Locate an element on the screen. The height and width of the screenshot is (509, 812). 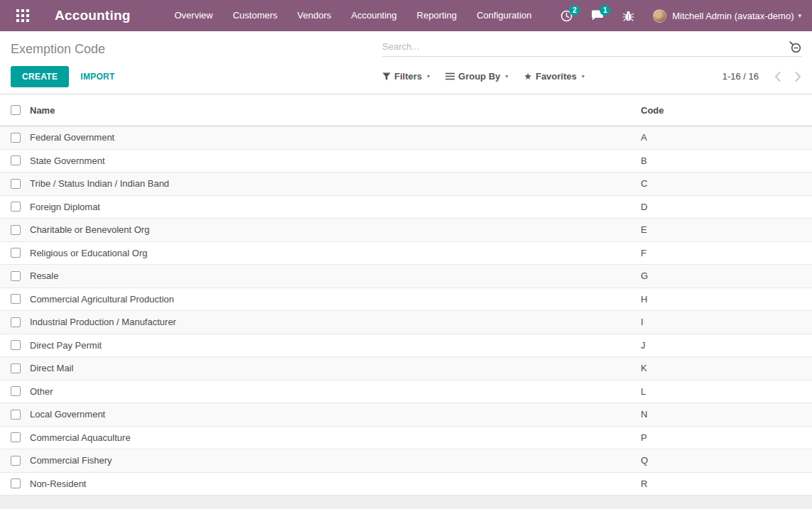
search-input is located at coordinates (585, 47).